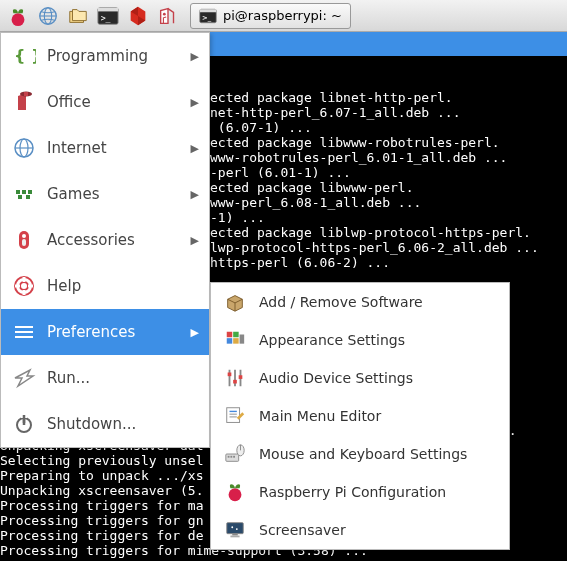 Image resolution: width=567 pixels, height=561 pixels. I want to click on menu-item-games: Games ▶, so click(105, 194).